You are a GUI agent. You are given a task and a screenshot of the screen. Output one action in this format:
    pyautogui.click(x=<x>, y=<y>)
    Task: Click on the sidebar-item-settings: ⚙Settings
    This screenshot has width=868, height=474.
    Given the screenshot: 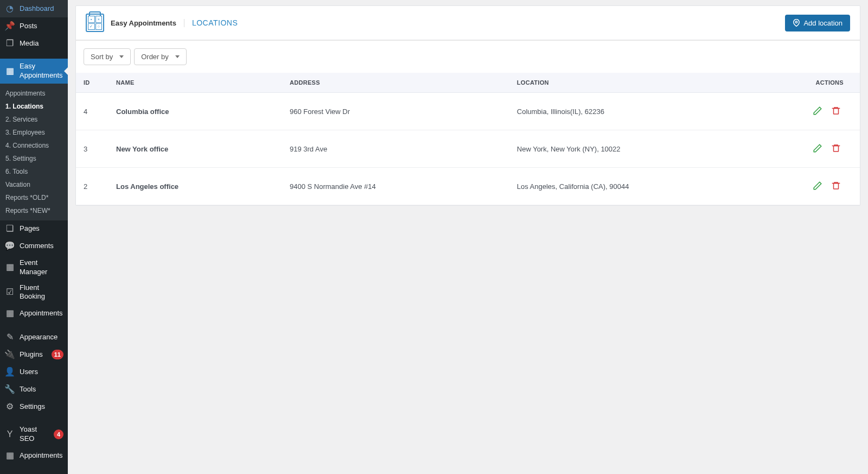 What is the action you would take?
    pyautogui.click(x=34, y=407)
    